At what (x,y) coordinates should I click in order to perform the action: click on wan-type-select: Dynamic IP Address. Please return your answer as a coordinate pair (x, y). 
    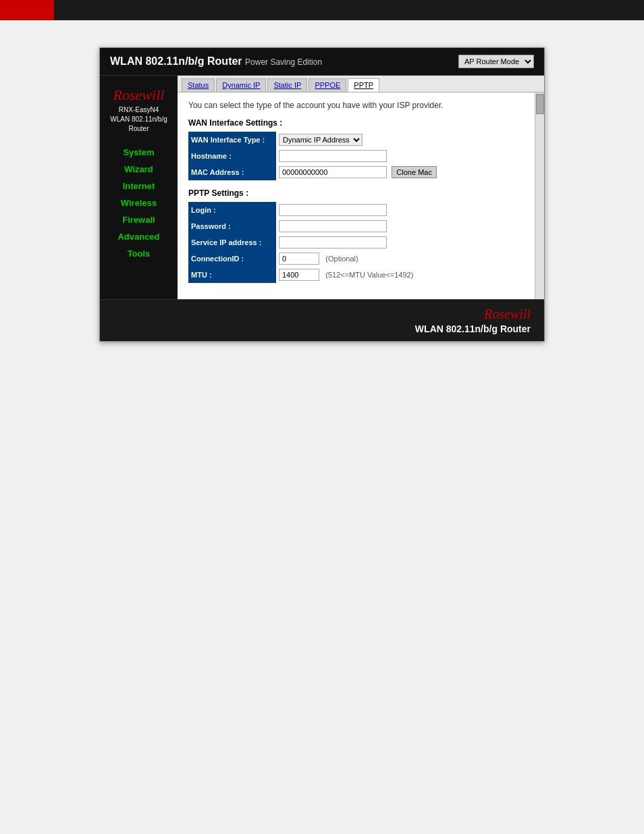
    Looking at the image, I should click on (321, 140).